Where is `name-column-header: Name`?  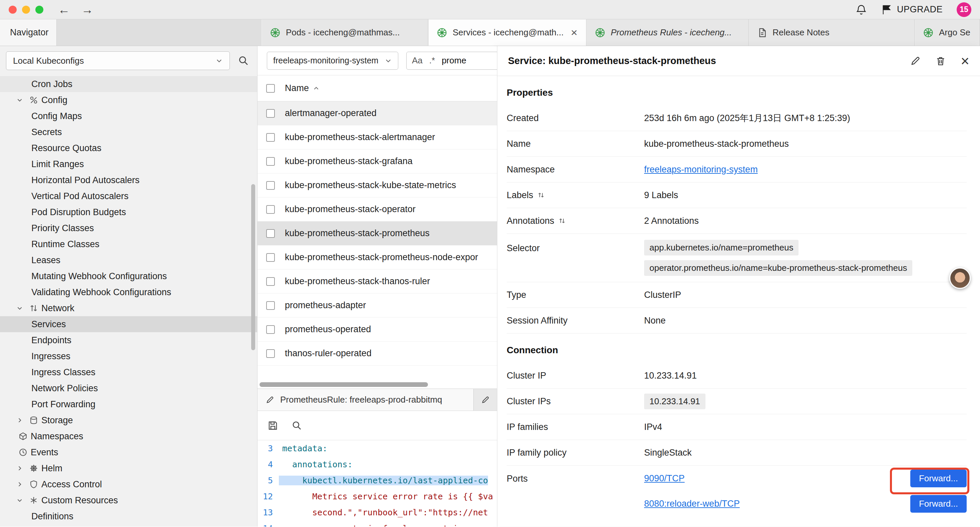
name-column-header: Name is located at coordinates (302, 88).